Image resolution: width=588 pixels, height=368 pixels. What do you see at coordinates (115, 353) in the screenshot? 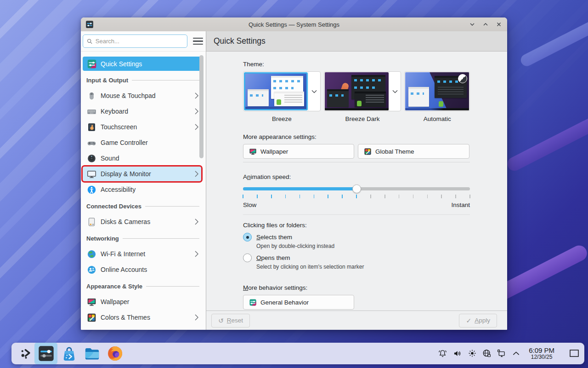
I see `taskbar-firefox` at bounding box center [115, 353].